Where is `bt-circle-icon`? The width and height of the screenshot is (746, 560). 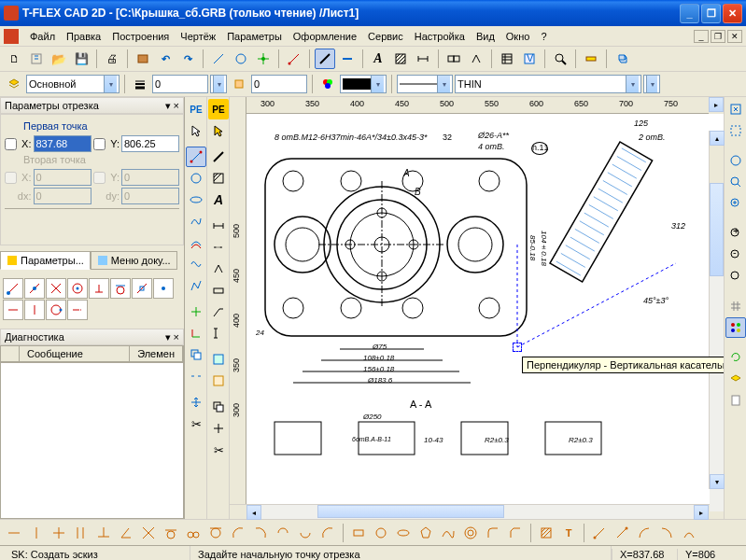 bt-circle-icon is located at coordinates (381, 533).